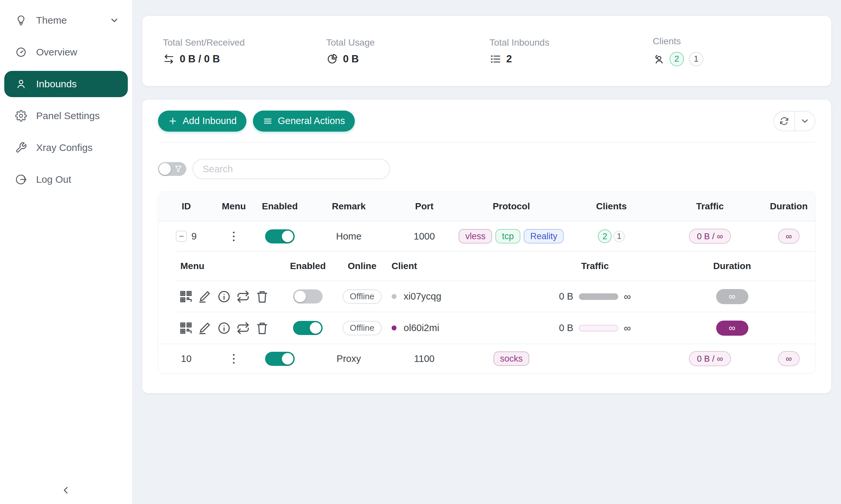 The image size is (841, 504). I want to click on add-inbound-button: Add Inbound, so click(202, 121).